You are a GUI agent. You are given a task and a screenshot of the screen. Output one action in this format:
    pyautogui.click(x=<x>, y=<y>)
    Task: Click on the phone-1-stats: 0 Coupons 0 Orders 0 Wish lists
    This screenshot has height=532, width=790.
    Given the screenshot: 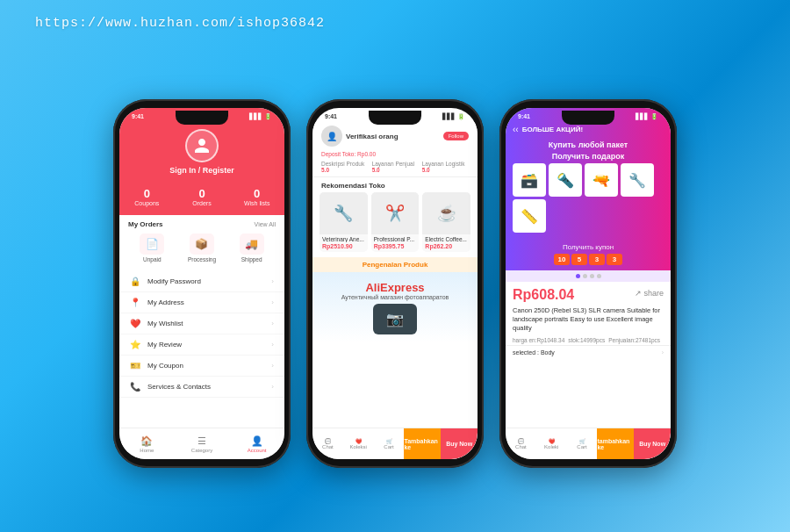 What is the action you would take?
    pyautogui.click(x=202, y=201)
    